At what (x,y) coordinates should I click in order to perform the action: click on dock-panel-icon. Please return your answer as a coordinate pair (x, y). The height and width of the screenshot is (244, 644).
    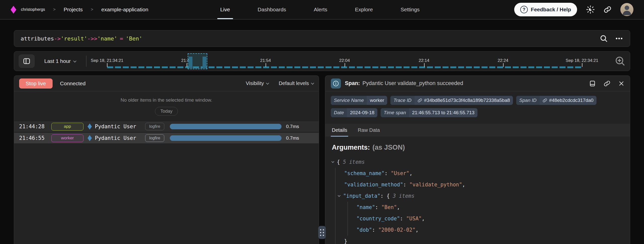
    Looking at the image, I should click on (592, 84).